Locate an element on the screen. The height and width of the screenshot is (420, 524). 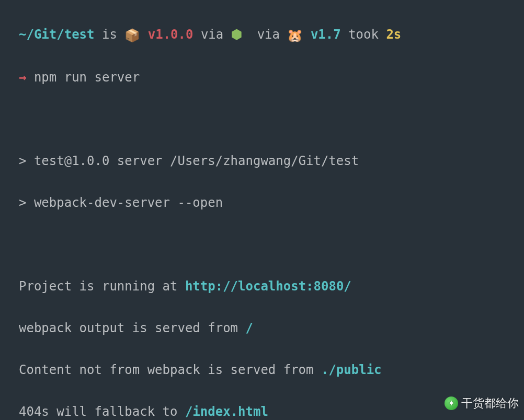
npm-echo-1: > test@1.0.0 server /Users/zhangwang/Git… is located at coordinates (271, 161).